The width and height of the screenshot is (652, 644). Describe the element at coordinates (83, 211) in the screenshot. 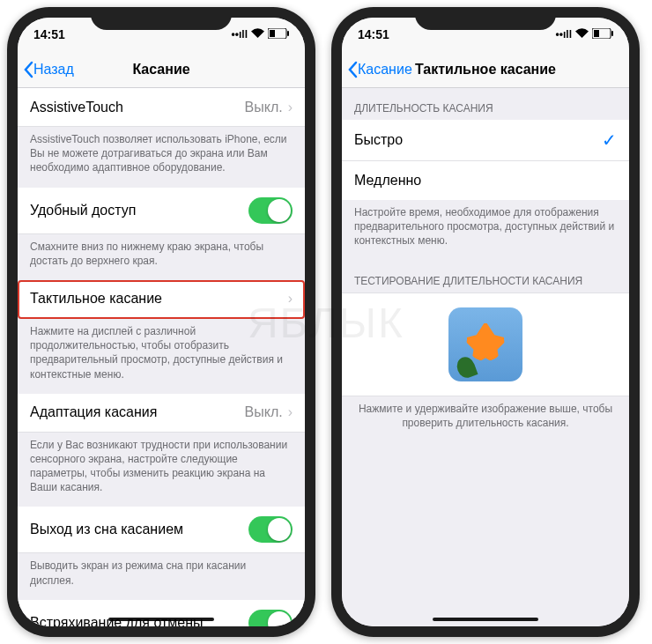

I see `setting-label: Удобный доступ` at that location.